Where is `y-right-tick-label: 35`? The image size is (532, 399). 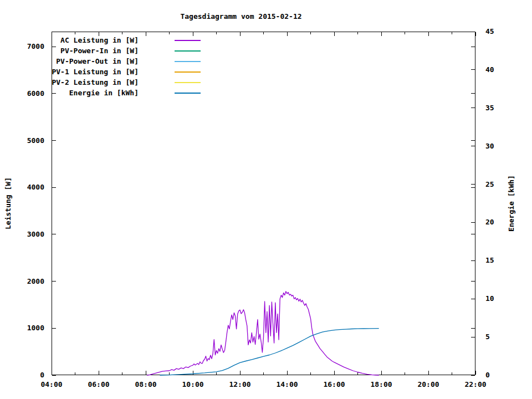
y-right-tick-label: 35 is located at coordinates (490, 108).